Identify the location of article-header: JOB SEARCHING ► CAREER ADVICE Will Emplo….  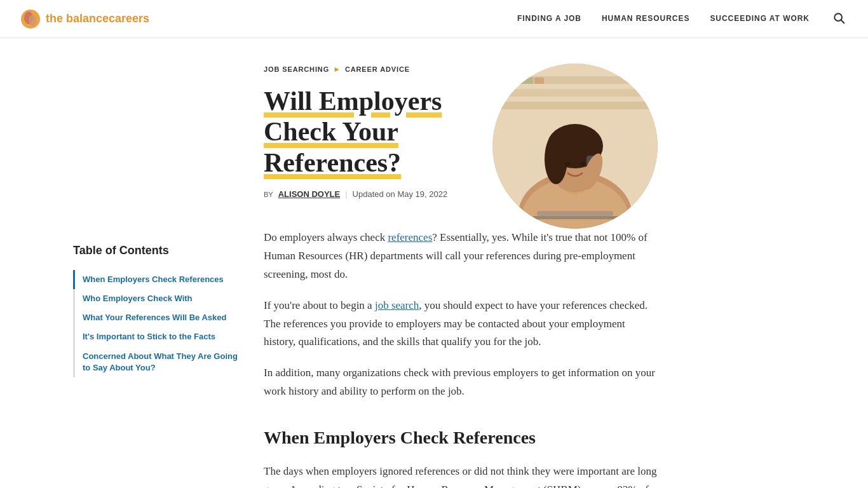
(365, 146).